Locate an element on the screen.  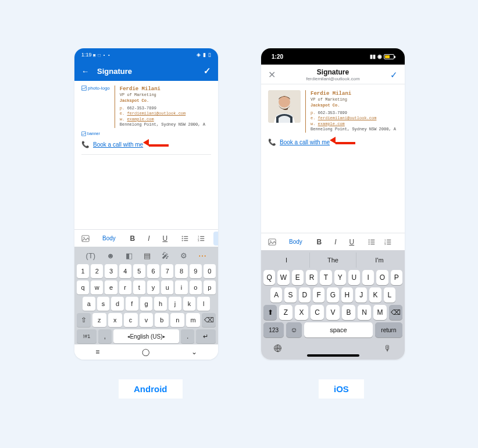
key-z: z is located at coordinates (99, 320).